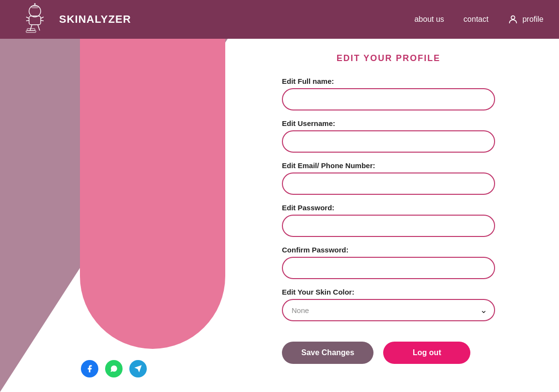 Image resolution: width=559 pixels, height=392 pixels. What do you see at coordinates (388, 263) in the screenshot?
I see `confirm-password-group: Confirm Password:` at bounding box center [388, 263].